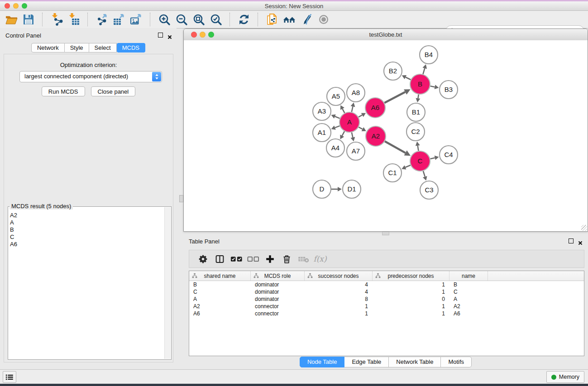  I want to click on graph-node-B2: B2, so click(393, 71).